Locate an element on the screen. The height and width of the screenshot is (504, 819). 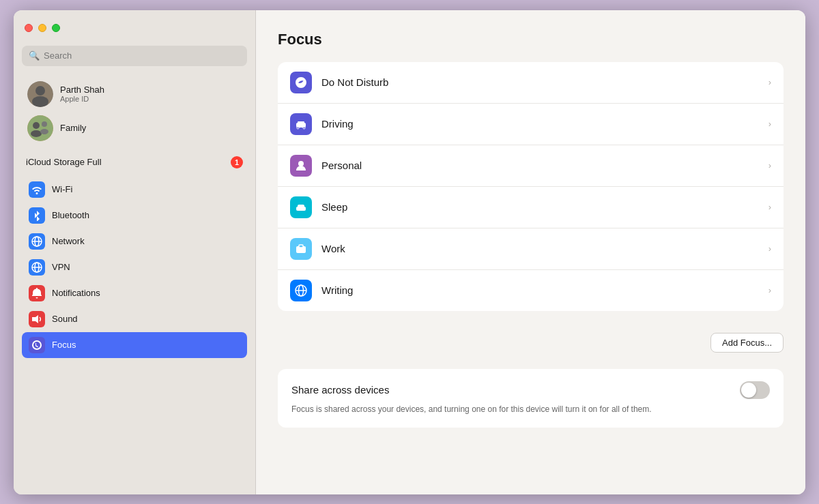
icloud-storage-item: iCloud Storage Full 1 is located at coordinates (134, 162).